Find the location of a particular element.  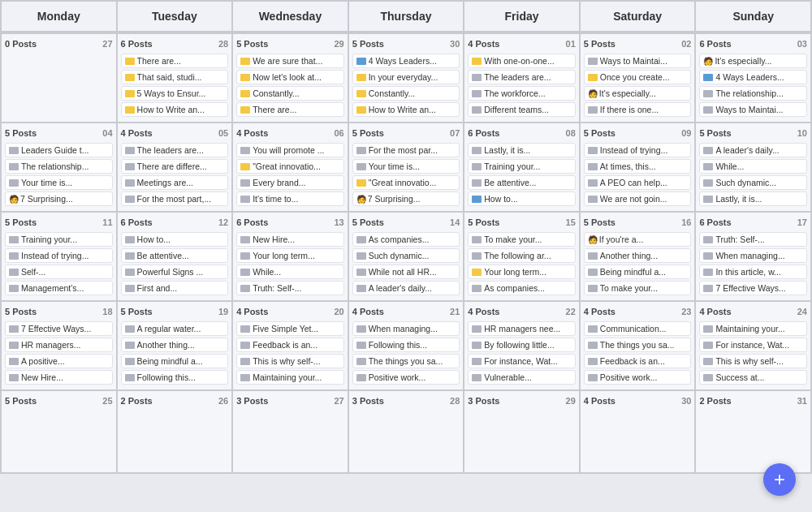

post-item: Ways to Maintai... is located at coordinates (638, 61).